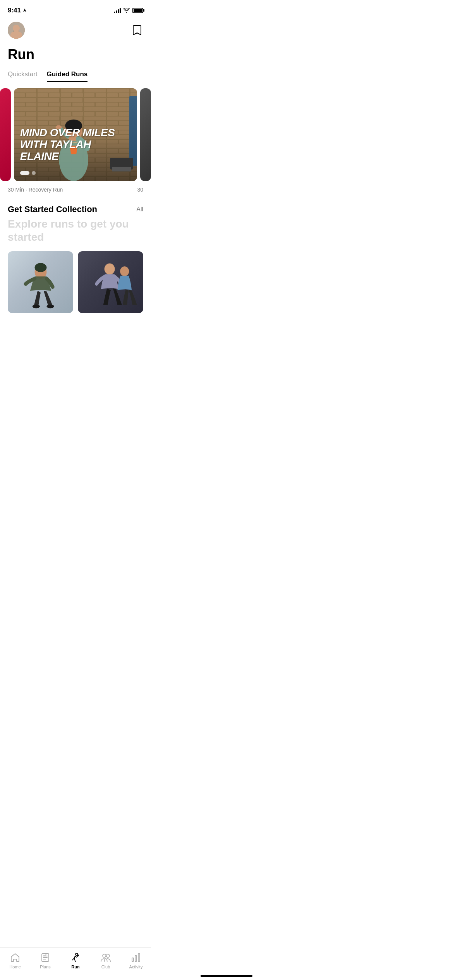 The height and width of the screenshot is (980, 453). I want to click on run-meta-left: 30 Min · Recovery Run, so click(35, 190).